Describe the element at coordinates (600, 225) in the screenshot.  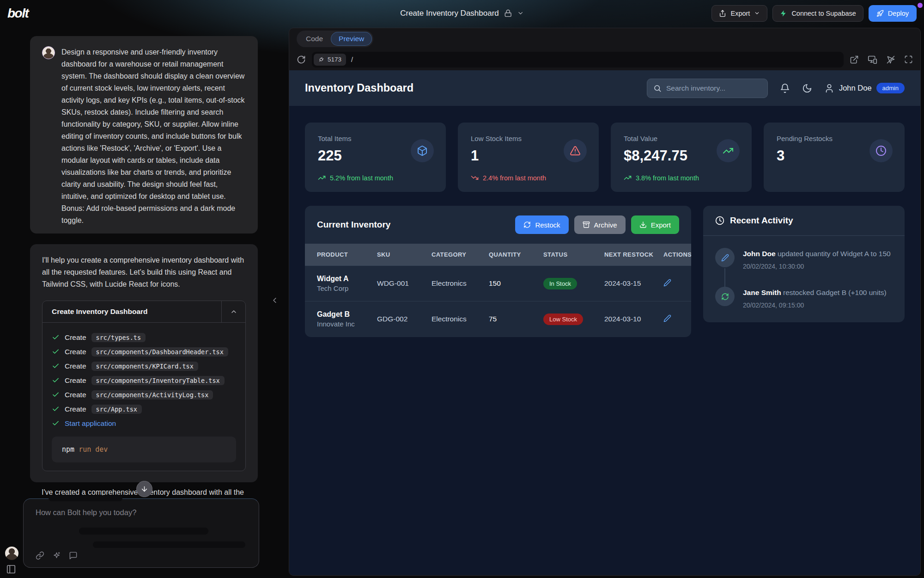
I see `archive-button: Archive` at that location.